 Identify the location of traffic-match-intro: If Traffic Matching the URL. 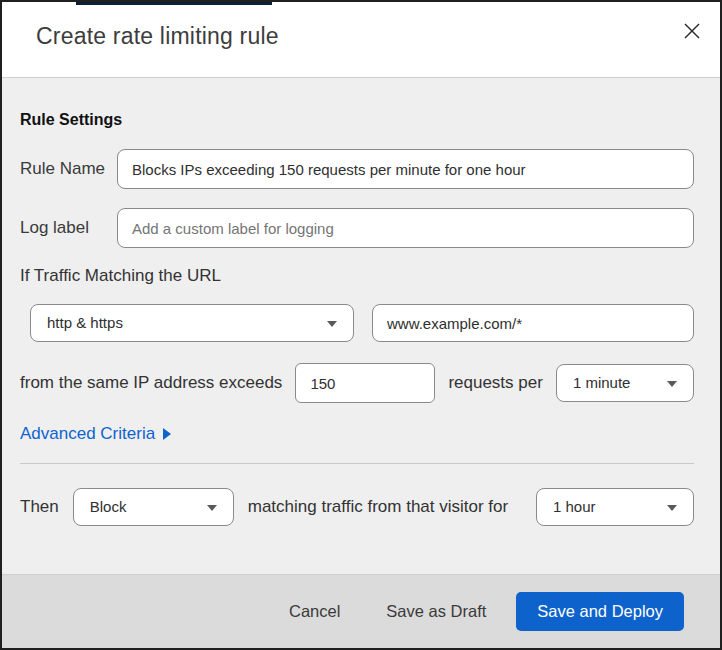
(357, 276).